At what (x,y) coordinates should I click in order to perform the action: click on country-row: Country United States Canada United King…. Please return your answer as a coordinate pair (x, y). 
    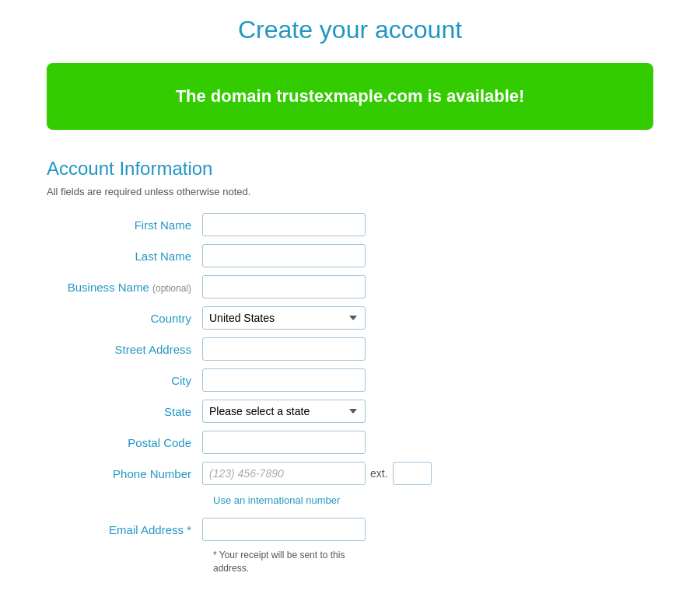
    Looking at the image, I should click on (350, 318).